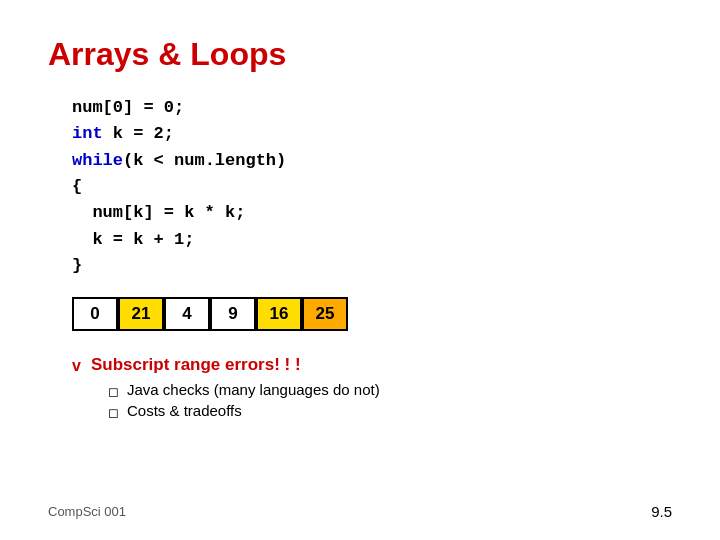 The width and height of the screenshot is (720, 540). What do you see at coordinates (390, 390) in the screenshot?
I see `sub-bullet-1: ◻ Java checks (many languages do not)` at bounding box center [390, 390].